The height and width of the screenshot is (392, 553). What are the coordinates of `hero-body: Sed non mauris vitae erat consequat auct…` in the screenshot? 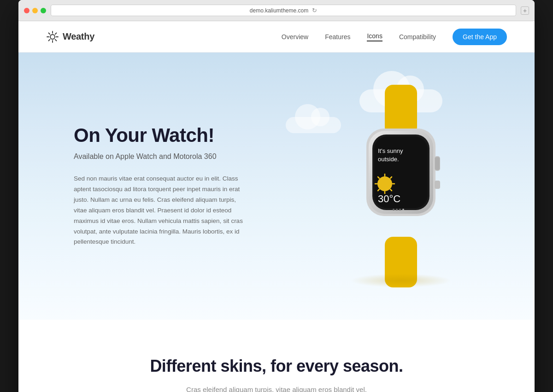 It's located at (161, 211).